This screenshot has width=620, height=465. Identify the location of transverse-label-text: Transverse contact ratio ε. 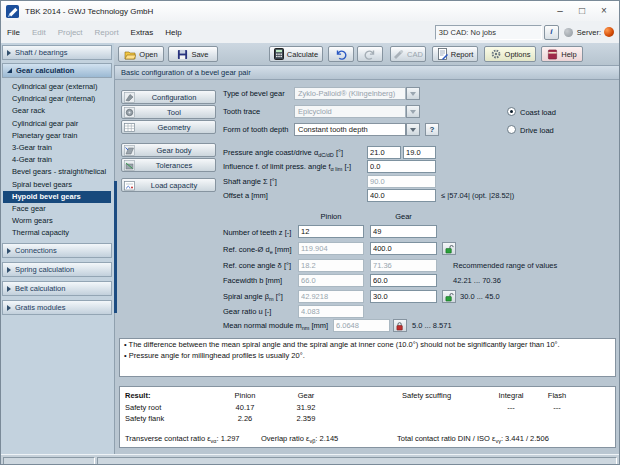
(168, 438).